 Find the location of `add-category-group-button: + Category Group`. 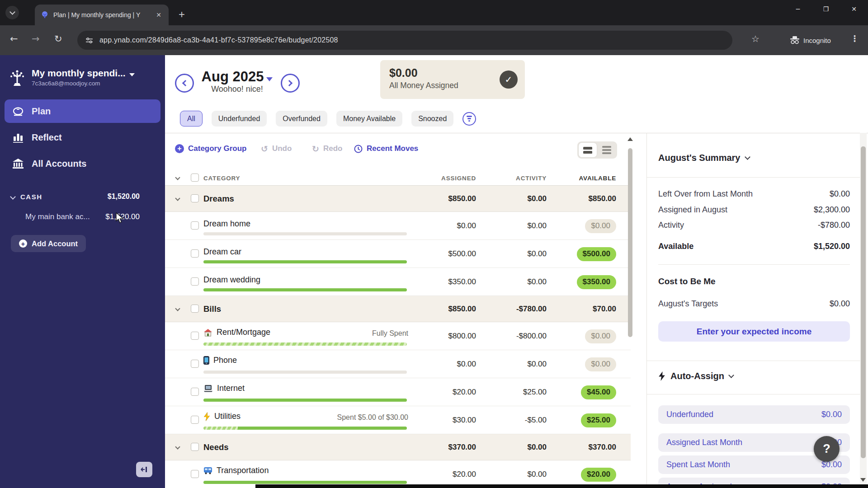

add-category-group-button: + Category Group is located at coordinates (211, 149).